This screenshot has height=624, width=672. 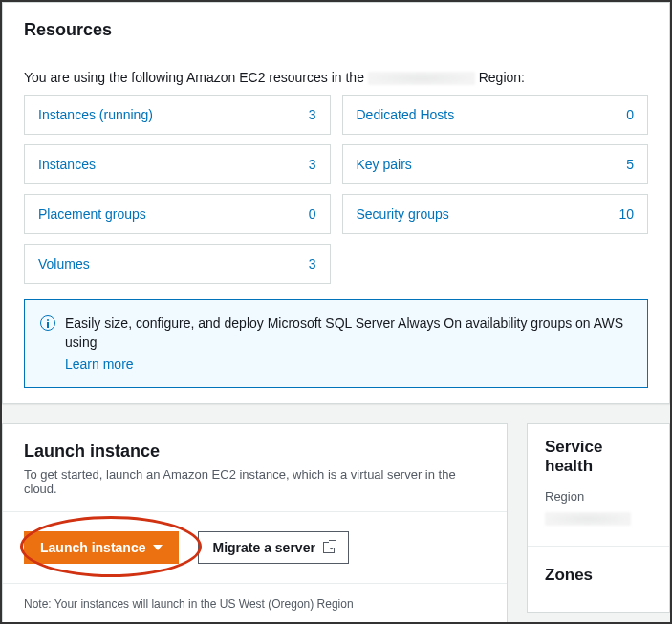 I want to click on divider, so click(x=598, y=547).